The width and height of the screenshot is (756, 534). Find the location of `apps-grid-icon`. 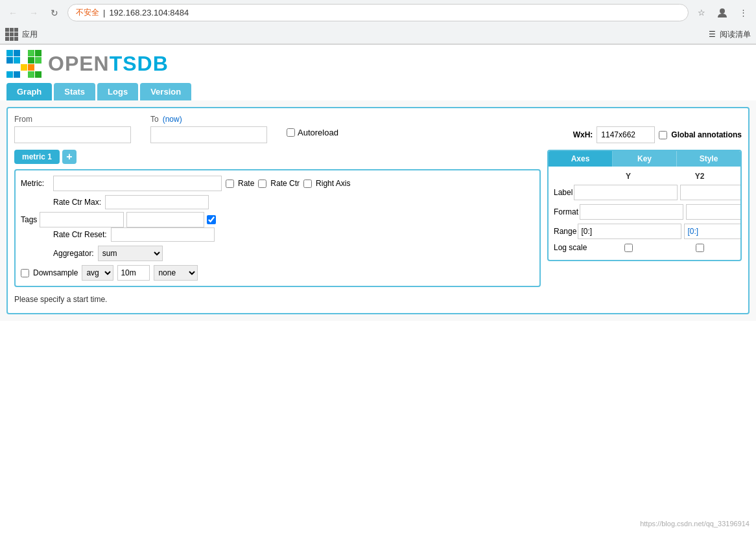

apps-grid-icon is located at coordinates (12, 34).